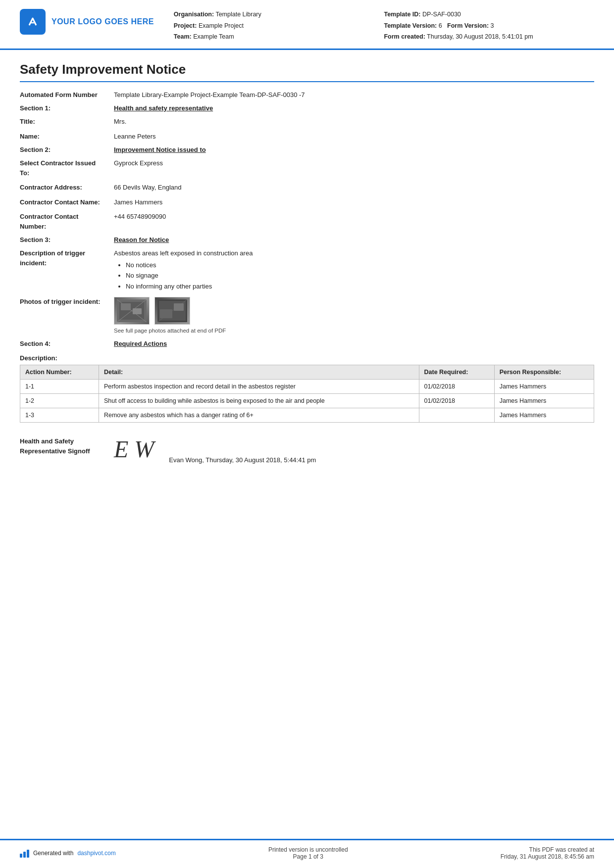  Describe the element at coordinates (25, 853) in the screenshot. I see `dashpivot-bar-icon` at that location.